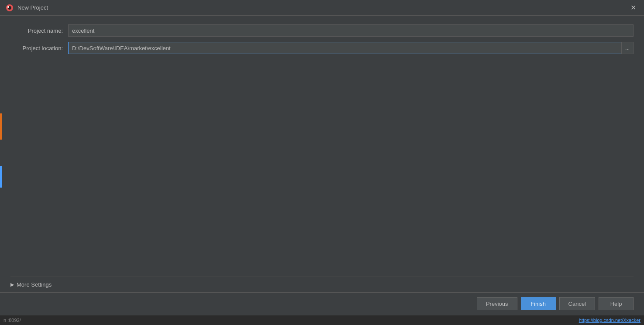 The image size is (644, 325). I want to click on title-bar-left: New Project, so click(27, 8).